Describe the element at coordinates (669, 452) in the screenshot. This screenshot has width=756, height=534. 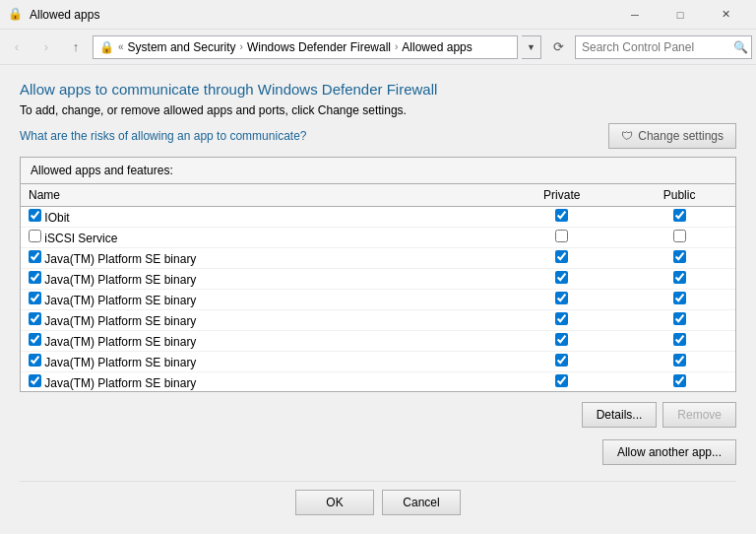
I see `allow-another-button: Allow another app...` at that location.